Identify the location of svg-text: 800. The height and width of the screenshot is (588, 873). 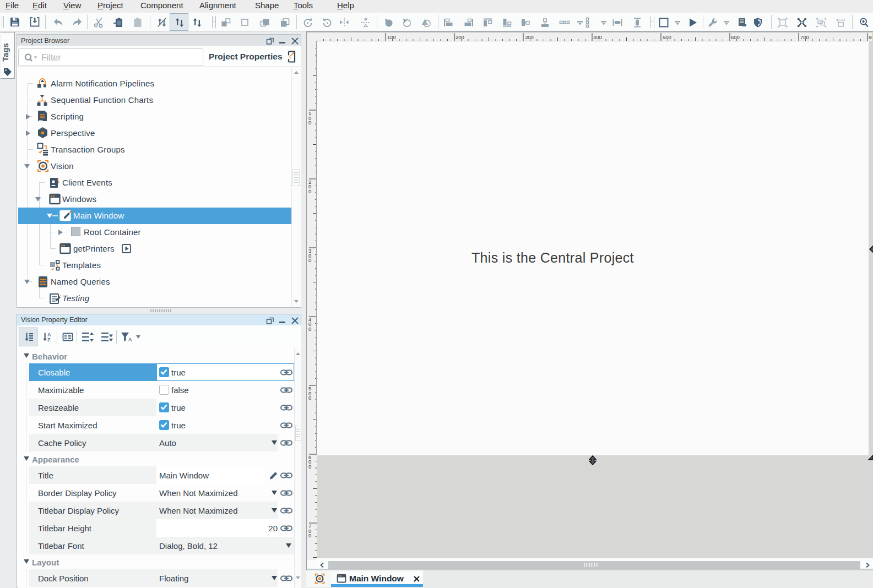
(870, 37).